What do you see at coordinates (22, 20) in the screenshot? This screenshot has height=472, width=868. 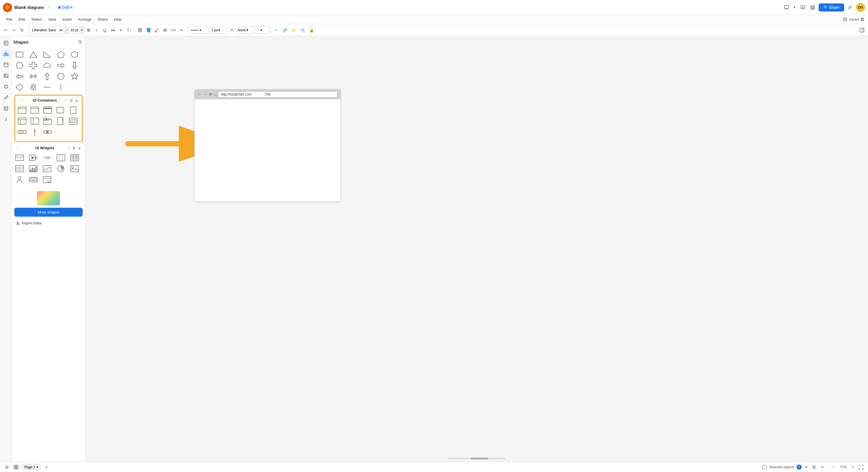 I see `menu-edit: Edit` at bounding box center [22, 20].